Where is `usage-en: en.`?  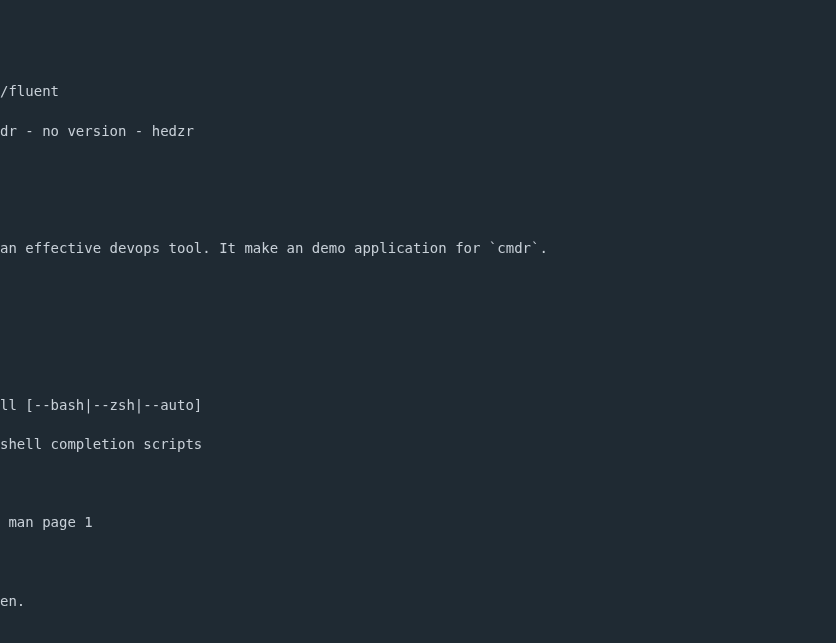
usage-en: en. is located at coordinates (418, 602).